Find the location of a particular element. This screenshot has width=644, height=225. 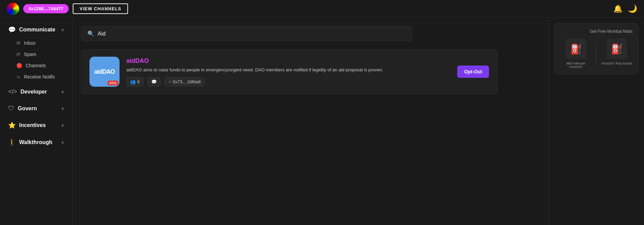

communicate-icon: 💬 is located at coordinates (12, 30).